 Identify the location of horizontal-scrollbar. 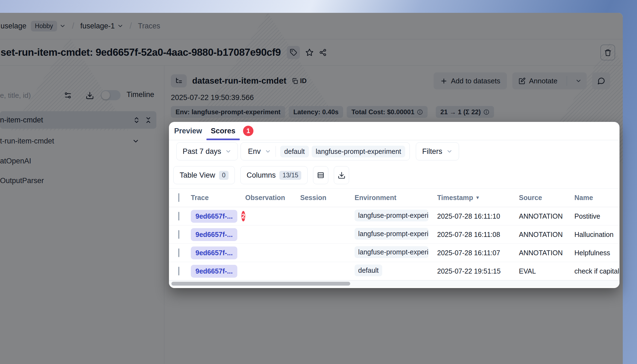
(394, 283).